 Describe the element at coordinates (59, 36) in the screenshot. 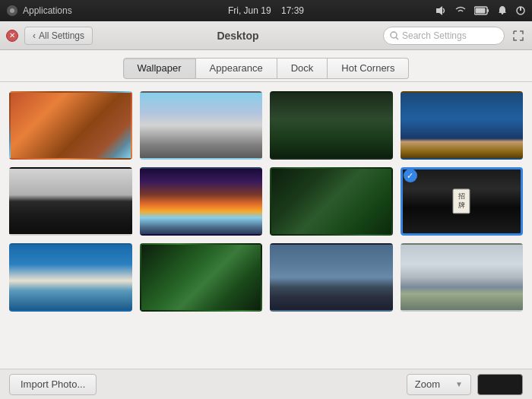

I see `titlebar-nav: ‹ All Settings` at that location.